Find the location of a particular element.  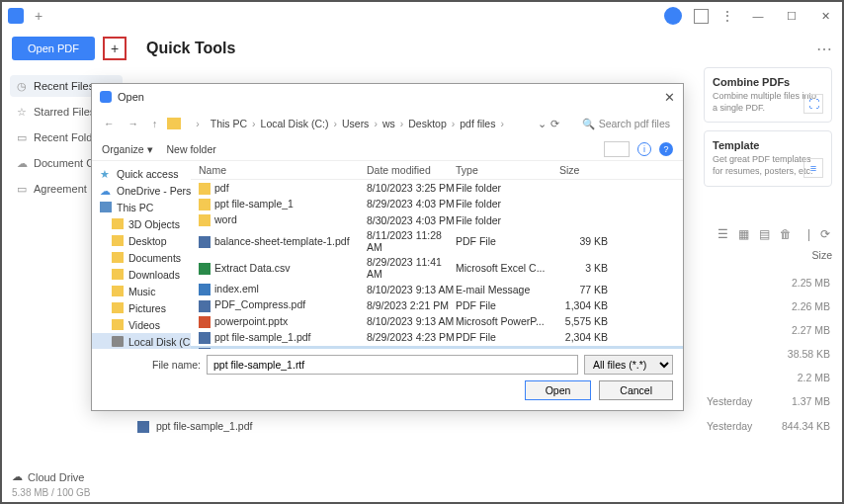

main-toolbar: Open PDF + Quick Tools ⋯ is located at coordinates (422, 48).